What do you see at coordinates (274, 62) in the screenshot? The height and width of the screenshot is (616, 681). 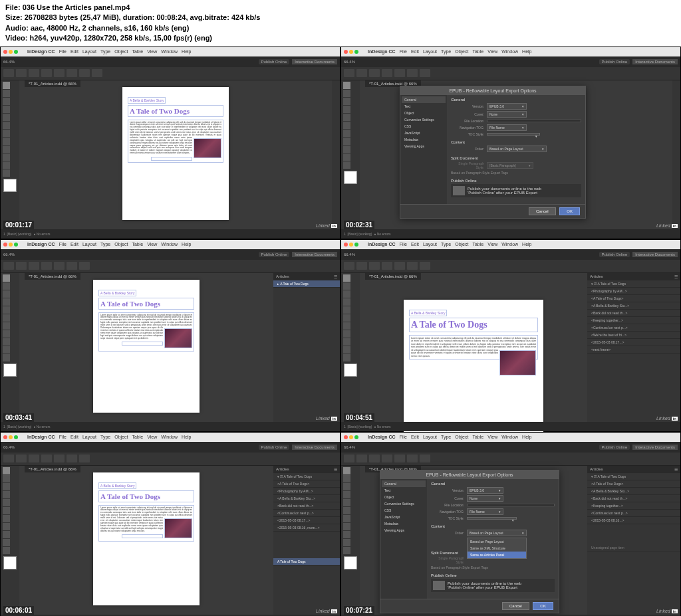 I see `publish-online-button: Publish Online` at bounding box center [274, 62].